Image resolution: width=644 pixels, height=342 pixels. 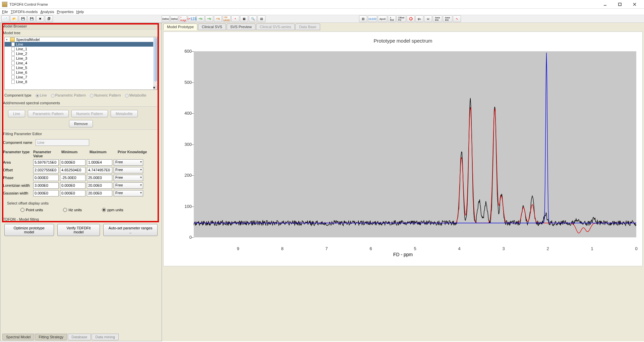 What do you see at coordinates (241, 27) in the screenshot?
I see `tab-svs-preview: SVS Preview` at bounding box center [241, 27].